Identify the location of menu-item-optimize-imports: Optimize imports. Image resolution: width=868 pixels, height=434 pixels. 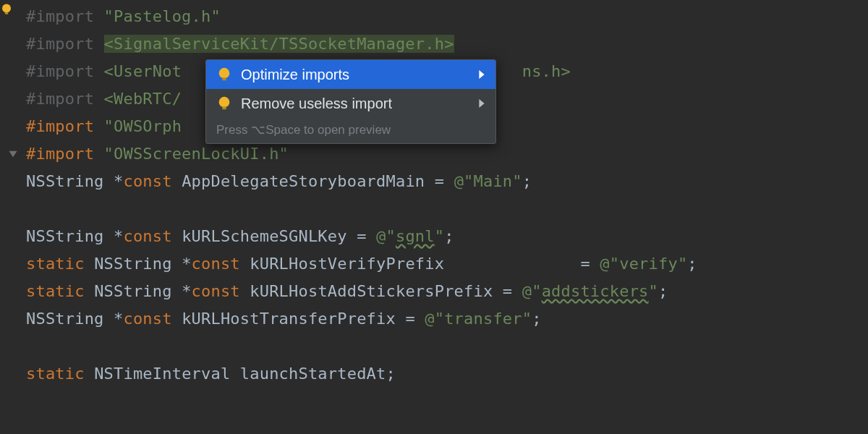
(351, 75).